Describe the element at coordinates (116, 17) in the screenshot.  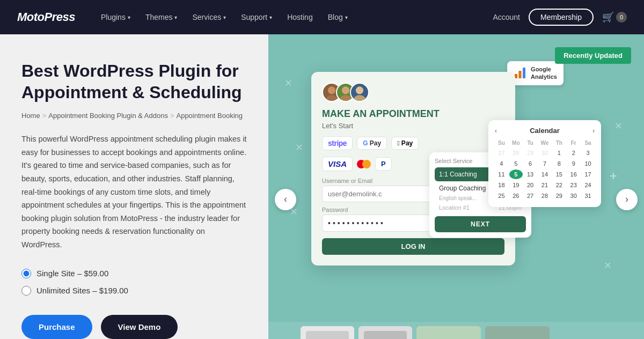
I see `nav-item-plugins: Plugins ▾` at that location.